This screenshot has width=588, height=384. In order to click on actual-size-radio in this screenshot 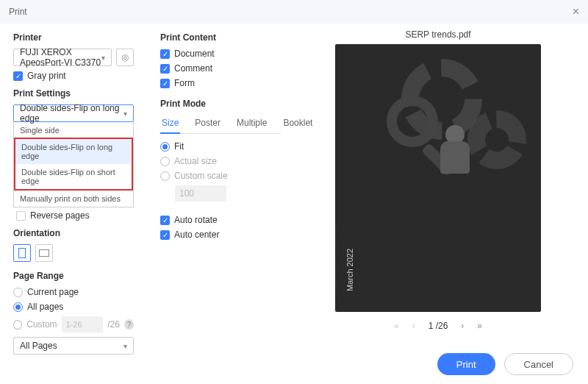, I will do `click(165, 162)`.